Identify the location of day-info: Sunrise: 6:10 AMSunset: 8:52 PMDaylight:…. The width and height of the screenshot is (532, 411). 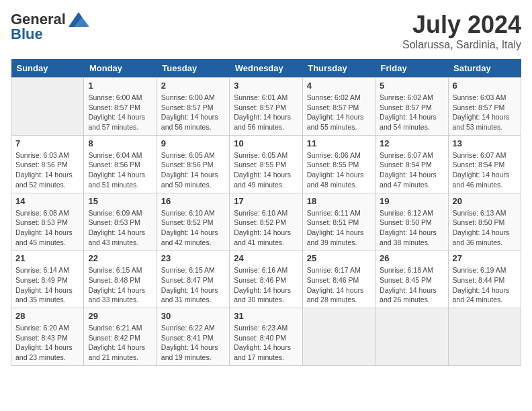
(193, 228).